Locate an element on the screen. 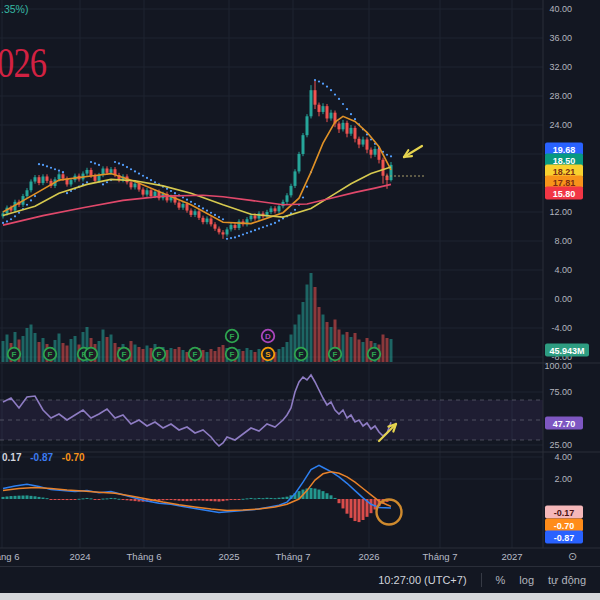 Image resolution: width=600 pixels, height=600 pixels. ma-slow-crimson is located at coordinates (197, 204).